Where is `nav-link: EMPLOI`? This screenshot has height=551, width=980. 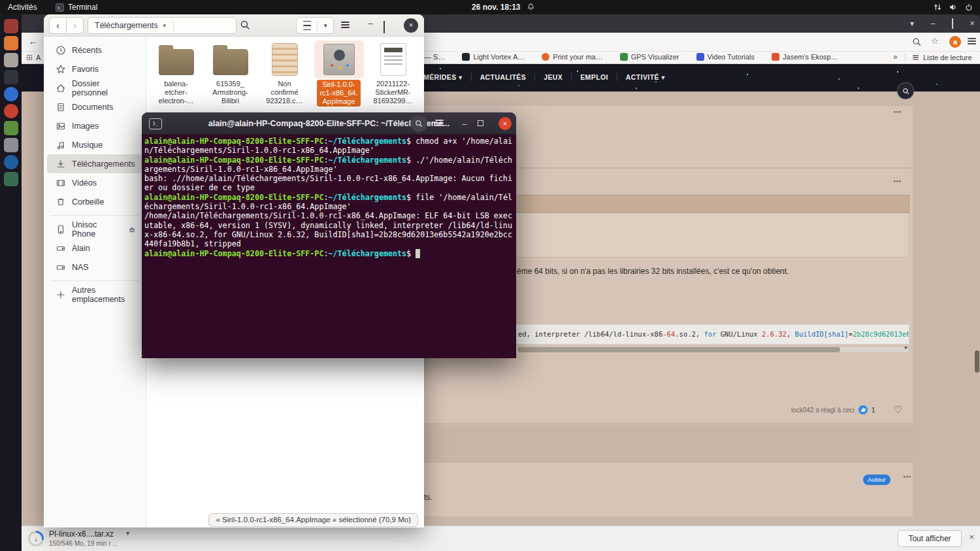 nav-link: EMPLOI is located at coordinates (594, 77).